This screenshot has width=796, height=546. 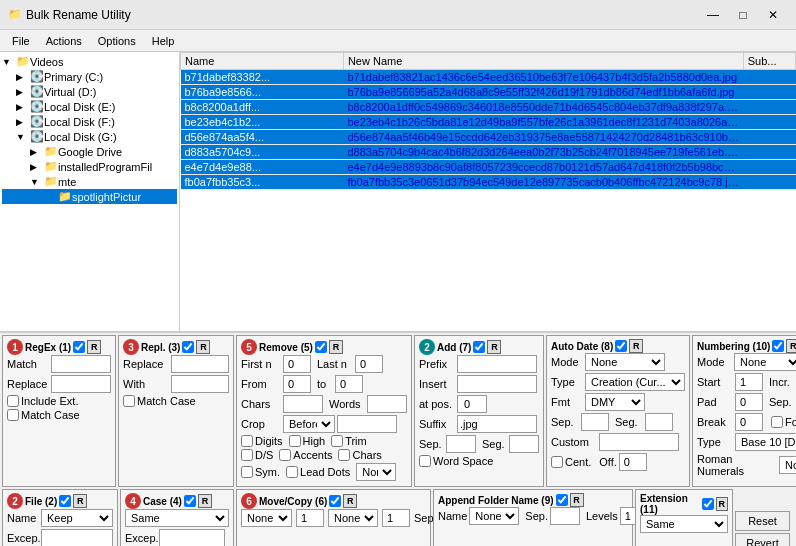 I want to click on regex-enabled-checkbox, so click(x=79, y=347).